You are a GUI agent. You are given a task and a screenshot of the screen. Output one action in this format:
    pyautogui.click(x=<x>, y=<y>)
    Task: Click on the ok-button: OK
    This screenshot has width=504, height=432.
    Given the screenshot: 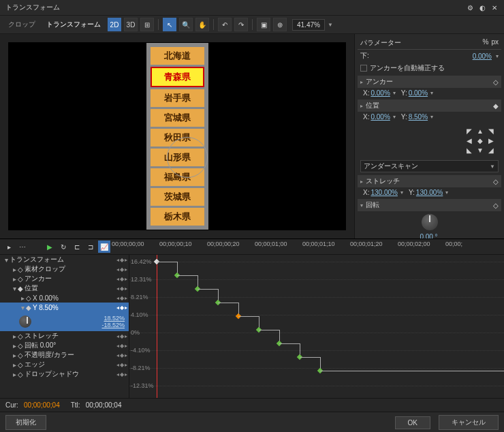 What is the action you would take?
    pyautogui.click(x=413, y=422)
    